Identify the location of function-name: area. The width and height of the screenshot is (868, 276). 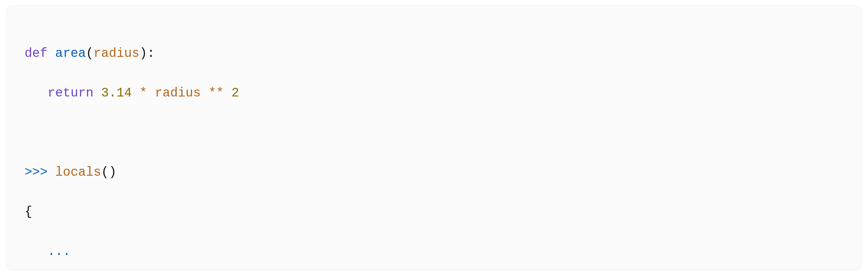
(71, 53).